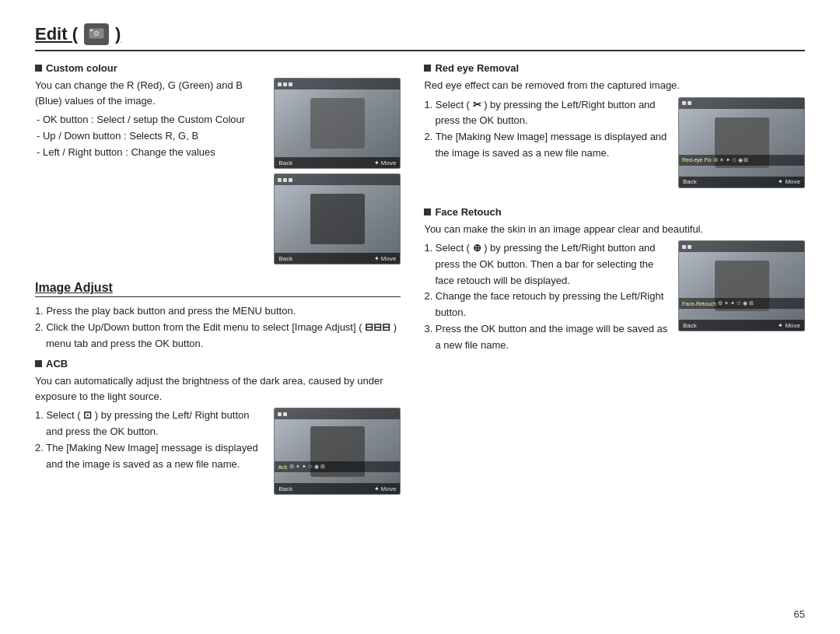 The width and height of the screenshot is (840, 634). What do you see at coordinates (428, 212) in the screenshot?
I see `face-retouch-bullet` at bounding box center [428, 212].